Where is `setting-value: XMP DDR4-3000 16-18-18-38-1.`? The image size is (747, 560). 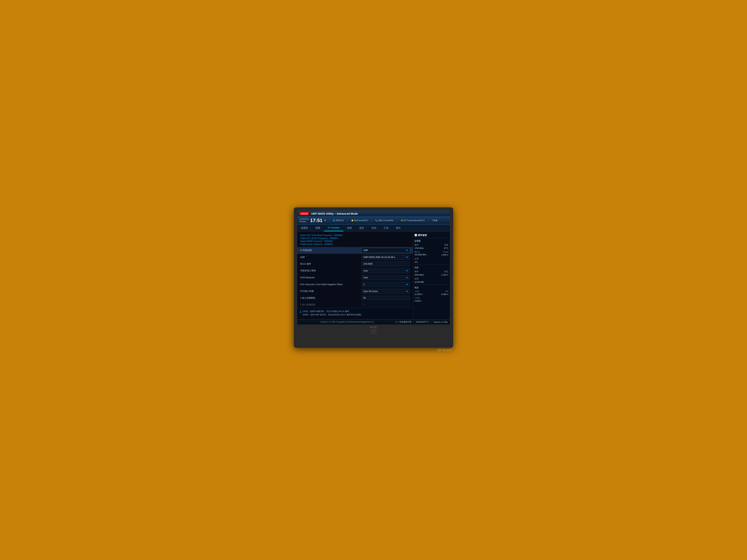 setting-value: XMP DDR4-3000 16-18-18-38-1. is located at coordinates (380, 257).